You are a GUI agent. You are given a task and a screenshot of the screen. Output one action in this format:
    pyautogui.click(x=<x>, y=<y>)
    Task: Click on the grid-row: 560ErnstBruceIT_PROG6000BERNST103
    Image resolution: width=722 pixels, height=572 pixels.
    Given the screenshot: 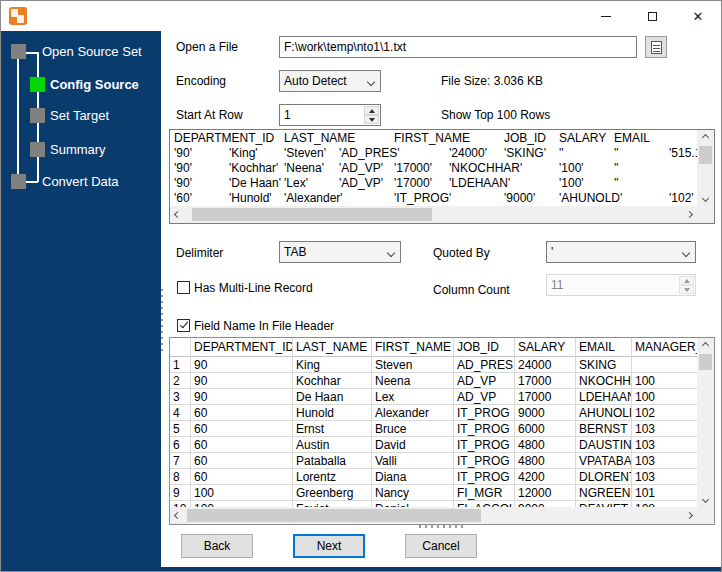 What is the action you would take?
    pyautogui.click(x=434, y=429)
    